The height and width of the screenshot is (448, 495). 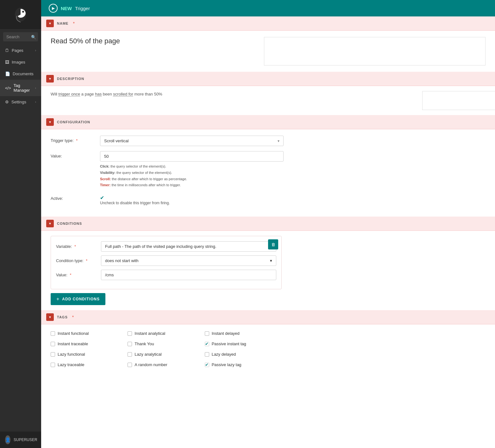 What do you see at coordinates (21, 88) in the screenshot?
I see `sidebar-item-tag-manager: </> Tag Manager ›` at bounding box center [21, 88].